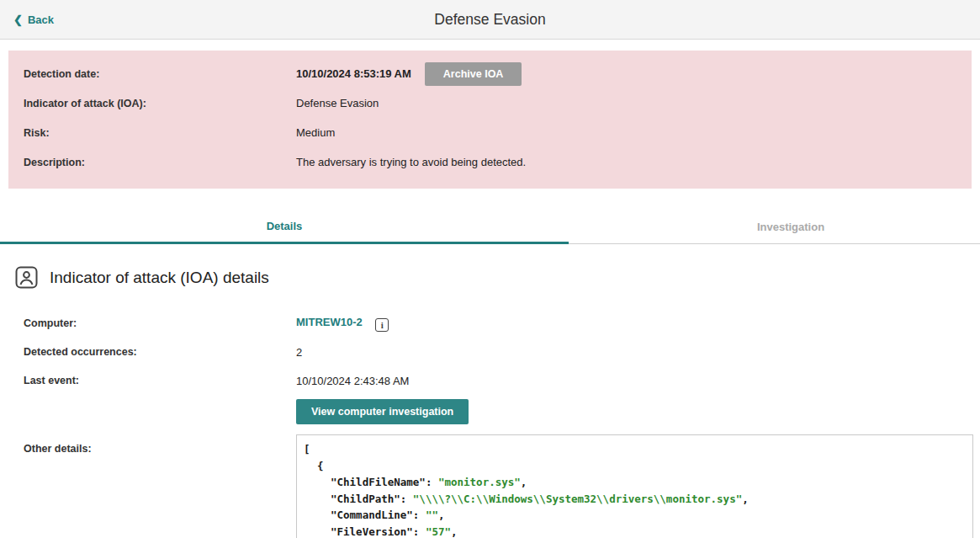  Describe the element at coordinates (299, 352) in the screenshot. I see `occurrences-value: 2` at that location.